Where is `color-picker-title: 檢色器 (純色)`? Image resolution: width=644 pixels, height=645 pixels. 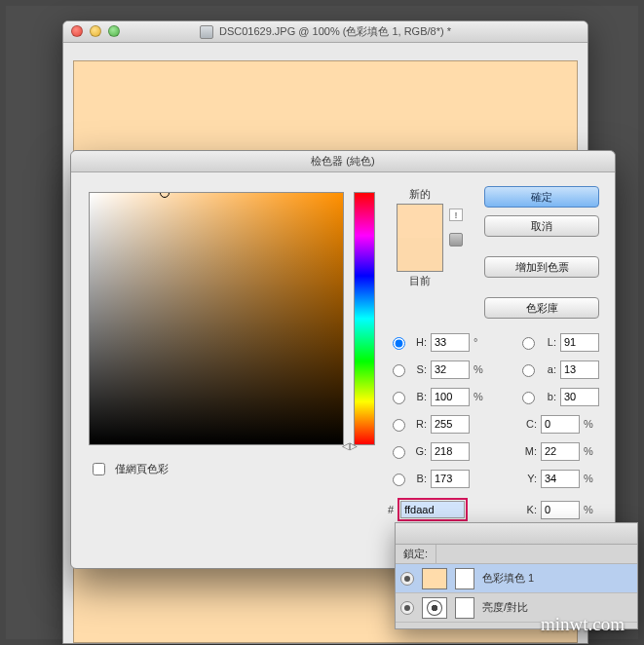
color-picker-title: 檢色器 (純色) is located at coordinates (343, 162).